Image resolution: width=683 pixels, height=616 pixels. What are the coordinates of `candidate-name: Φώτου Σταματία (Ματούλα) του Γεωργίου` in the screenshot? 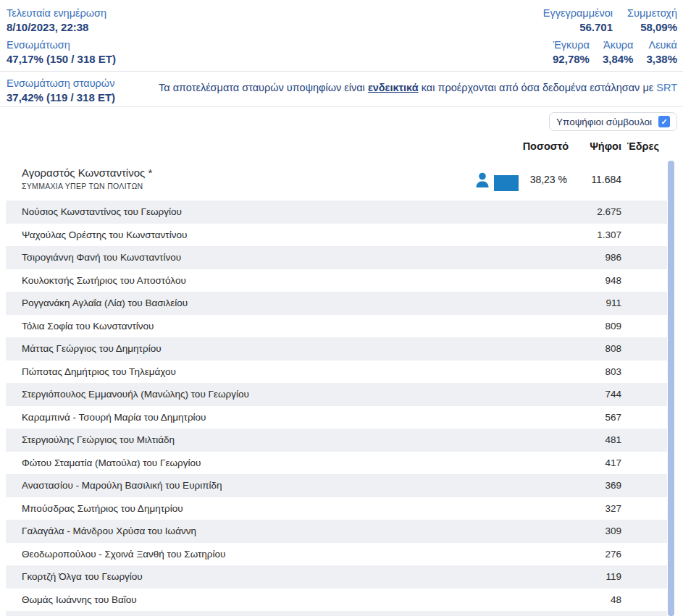 It's located at (103, 463).